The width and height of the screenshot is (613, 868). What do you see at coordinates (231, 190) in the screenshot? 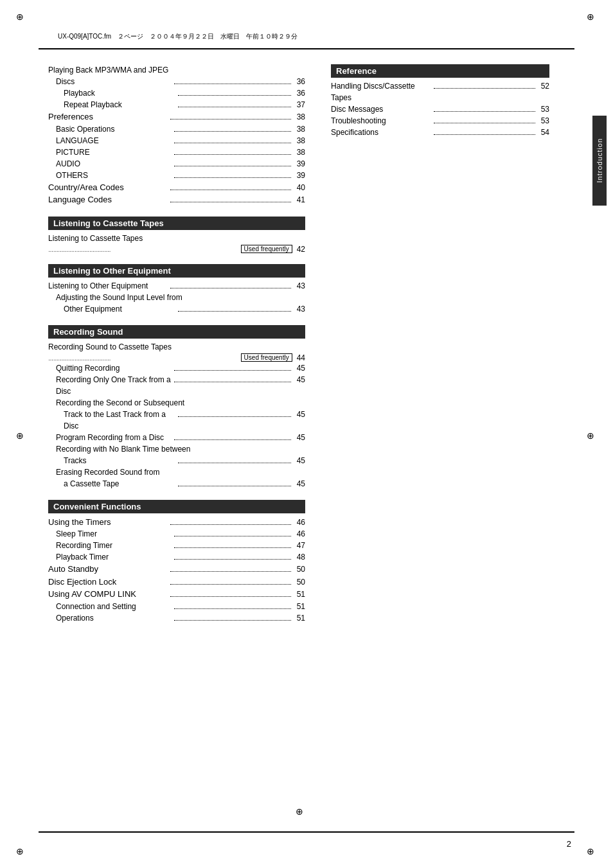
I see `toc-dots-country-codes` at bounding box center [231, 190].